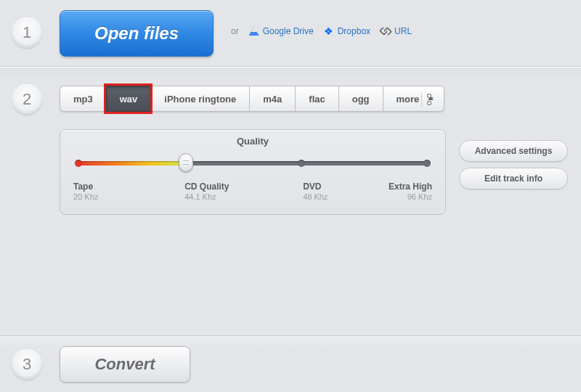 The width and height of the screenshot is (581, 392). What do you see at coordinates (321, 31) in the screenshot?
I see `source-row: or Google Drive Dropbox URL` at bounding box center [321, 31].